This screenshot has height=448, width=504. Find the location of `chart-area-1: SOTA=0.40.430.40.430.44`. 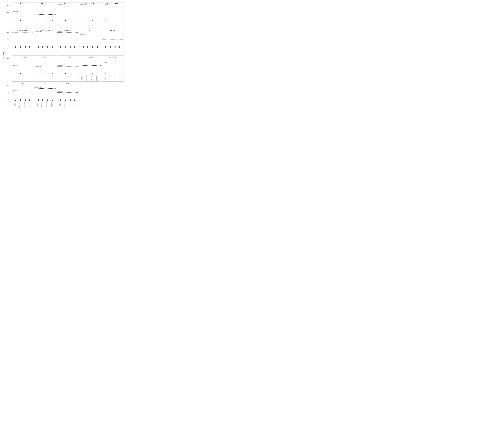

chart-area-1: SOTA=0.40.430.40.430.44 is located at coordinates (45, 13).